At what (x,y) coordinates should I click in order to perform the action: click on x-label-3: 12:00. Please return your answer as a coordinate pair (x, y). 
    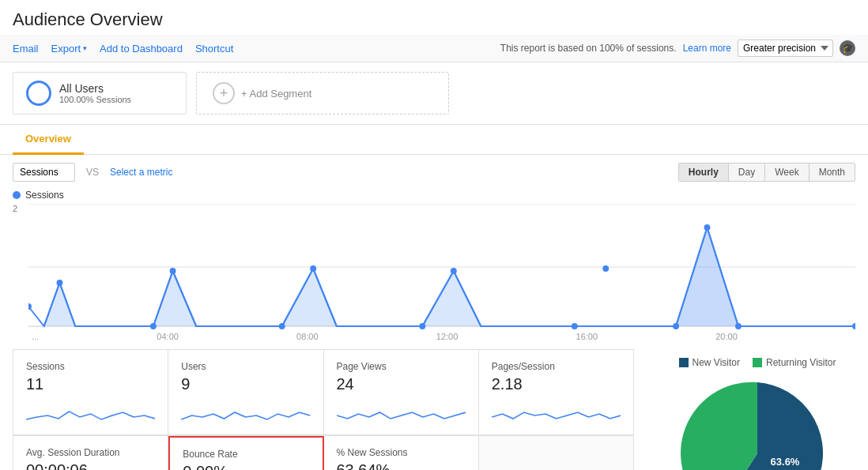
    Looking at the image, I should click on (447, 337).